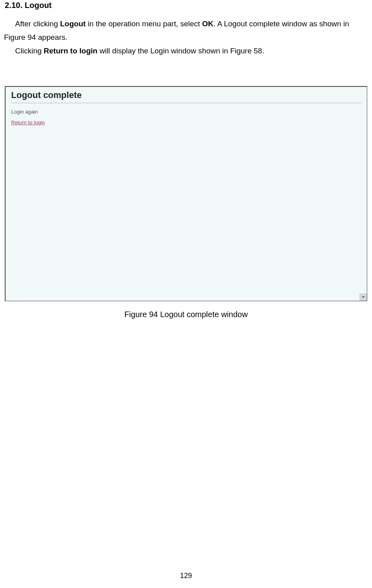 The image size is (372, 588). I want to click on login-again-label: Login again, so click(186, 112).